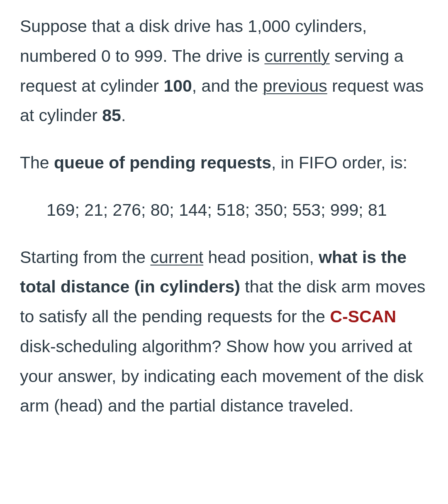 This screenshot has height=504, width=448. I want to click on text-segment: The, so click(37, 163).